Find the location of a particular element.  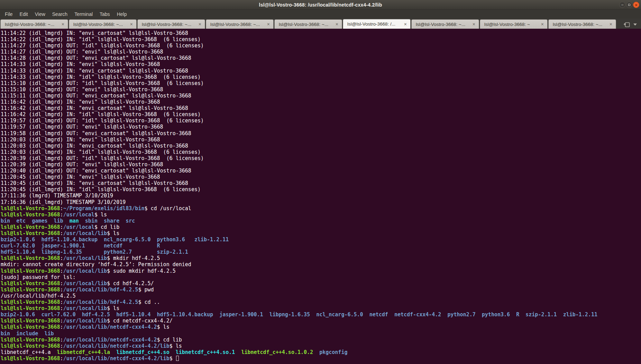

terminal-line: 11:20:40 (idl_lmgrd) OUT: "envi_cartosat… is located at coordinates (321, 171).